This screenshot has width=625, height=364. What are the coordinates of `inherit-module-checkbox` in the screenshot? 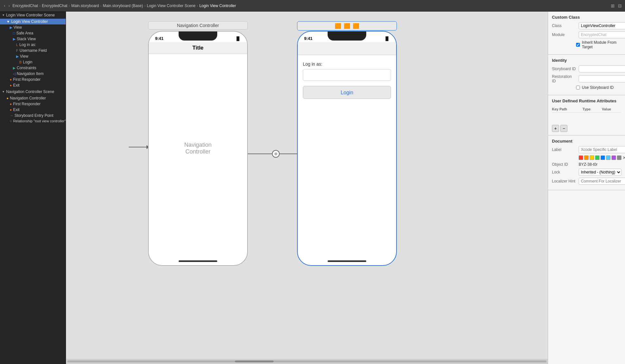 It's located at (578, 45).